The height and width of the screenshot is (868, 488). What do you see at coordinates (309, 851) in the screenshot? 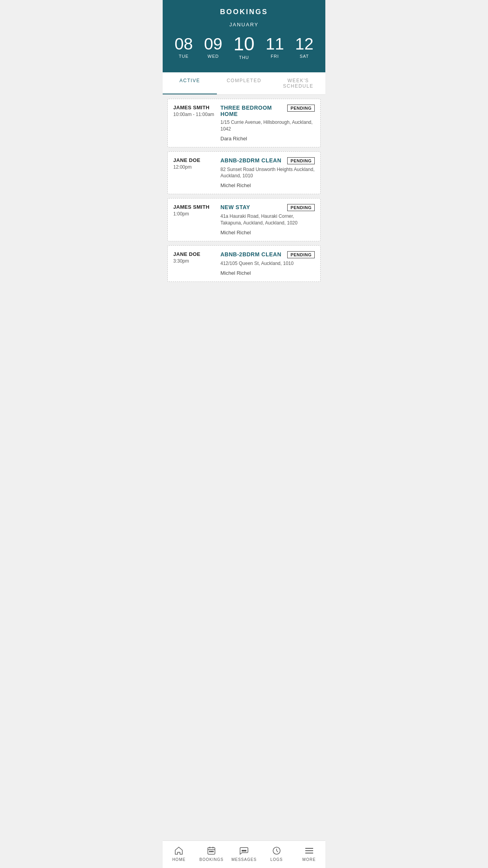
I see `menu-icon` at bounding box center [309, 851].